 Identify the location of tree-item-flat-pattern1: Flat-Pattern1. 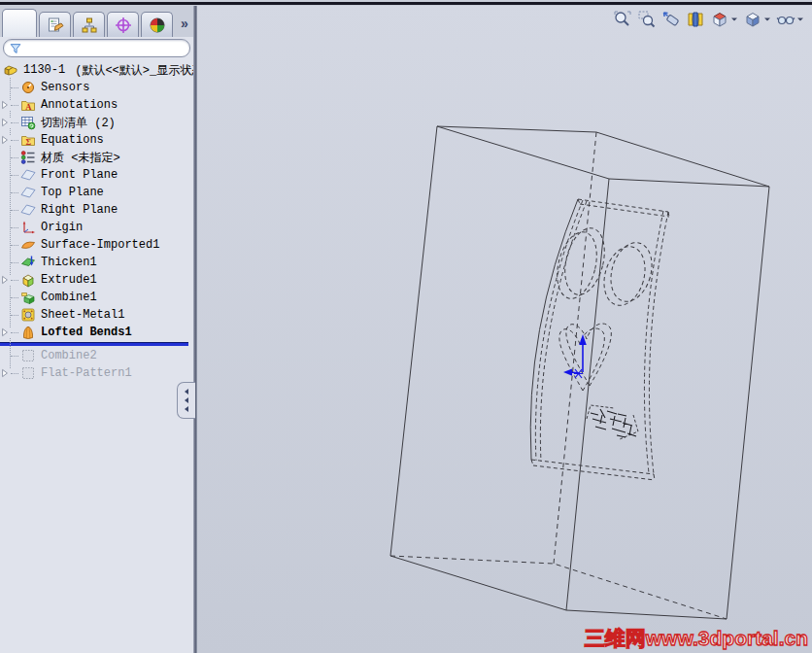
(97, 373).